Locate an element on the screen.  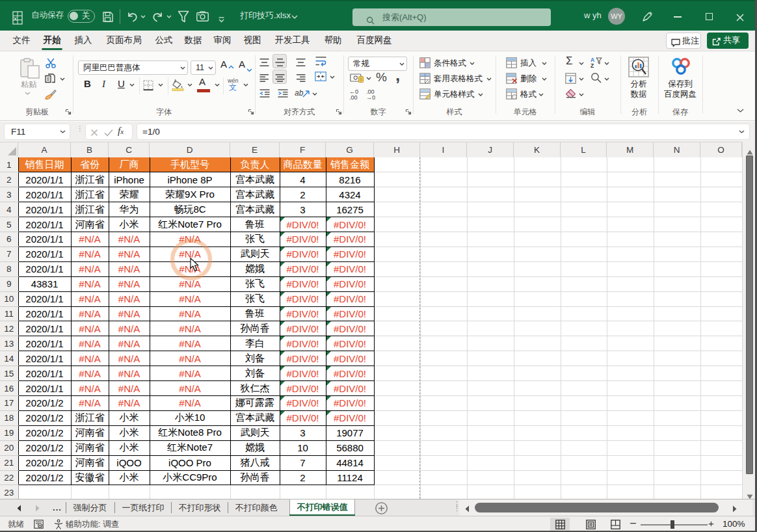
svg-text: .00 is located at coordinates (354, 98).